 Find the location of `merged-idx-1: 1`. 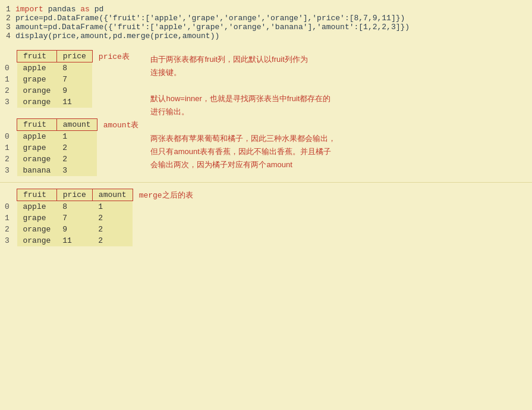

merged-idx-1: 1 is located at coordinates (11, 218).